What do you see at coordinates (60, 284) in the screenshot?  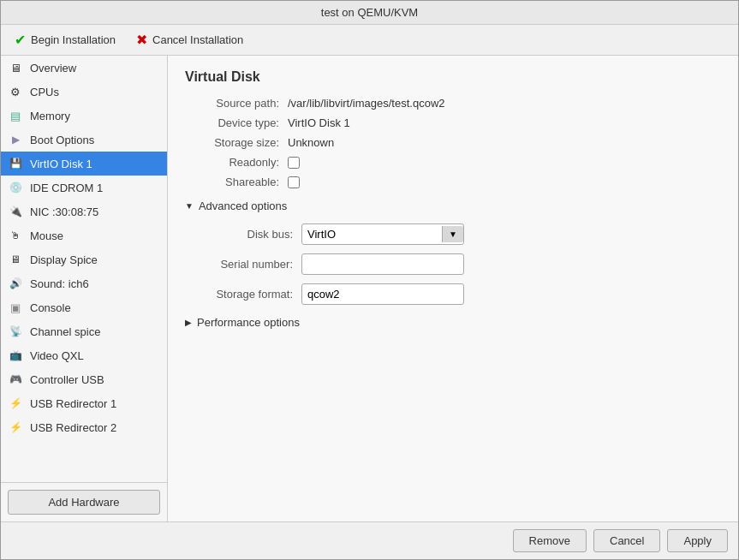 I see `sidebar-label-sound-ich6: Sound: ich6` at bounding box center [60, 284].